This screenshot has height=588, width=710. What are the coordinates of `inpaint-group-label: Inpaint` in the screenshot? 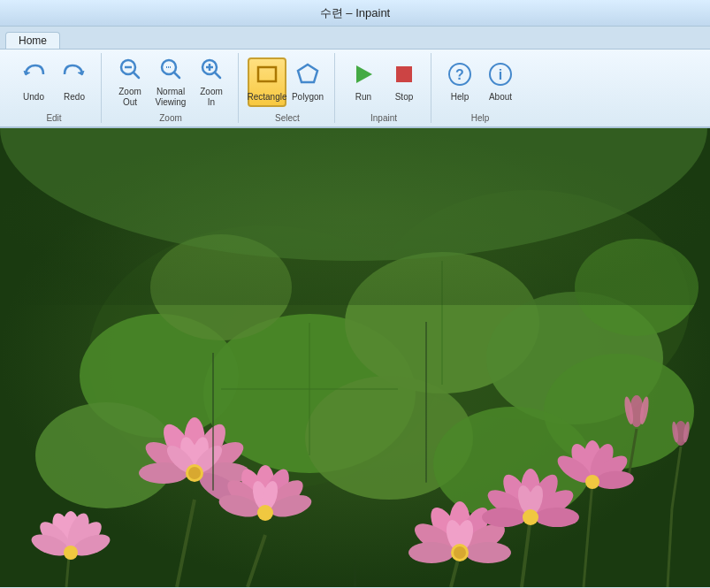 It's located at (384, 118).